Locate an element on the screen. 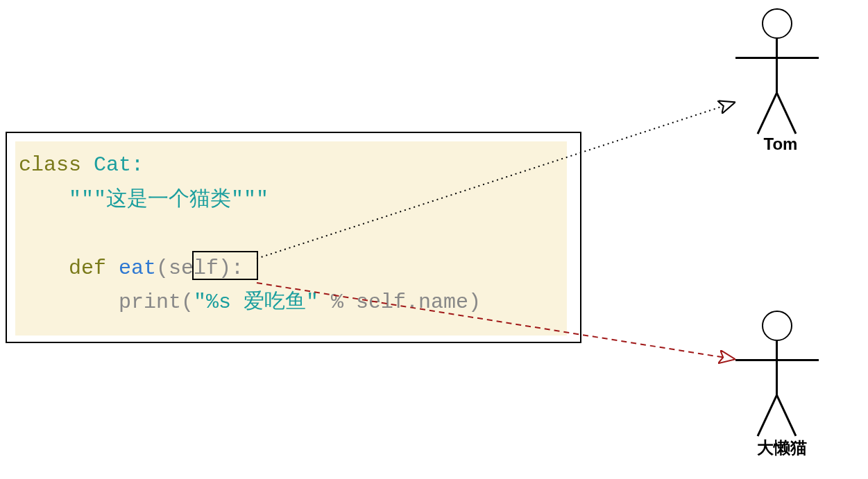  class-name: Cat is located at coordinates (112, 165).